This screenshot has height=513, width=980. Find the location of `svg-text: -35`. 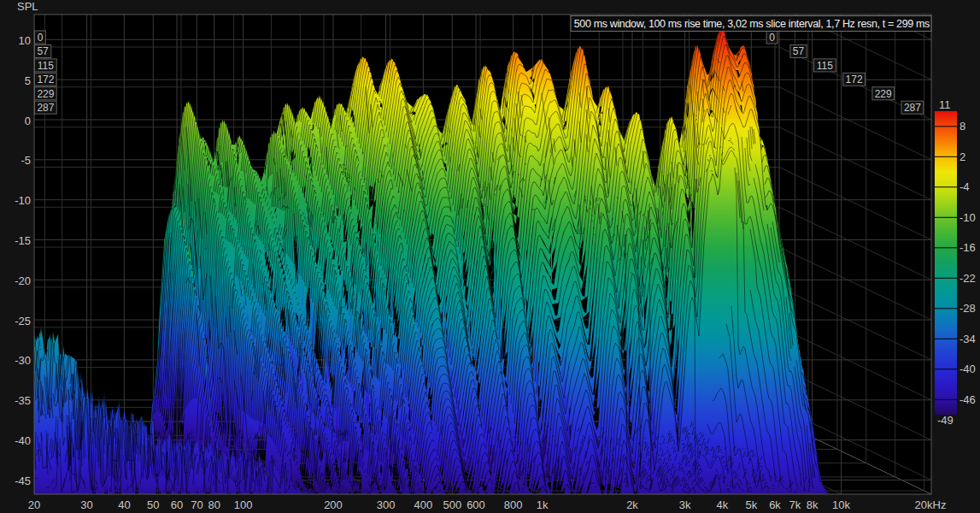

svg-text: -35 is located at coordinates (22, 400).